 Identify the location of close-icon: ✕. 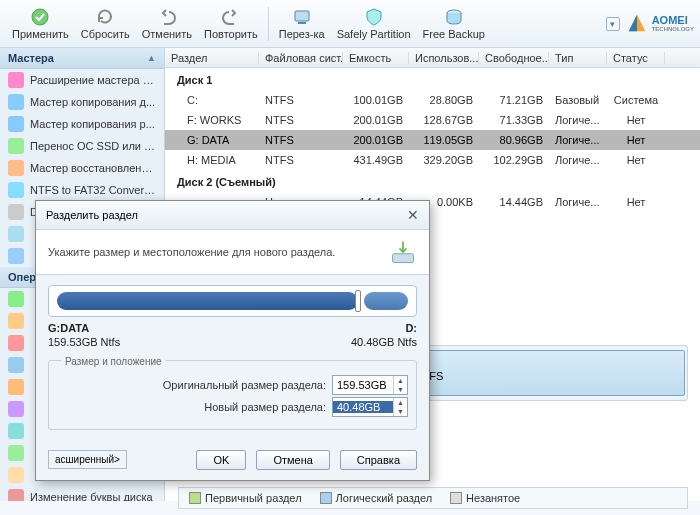
(413, 215).